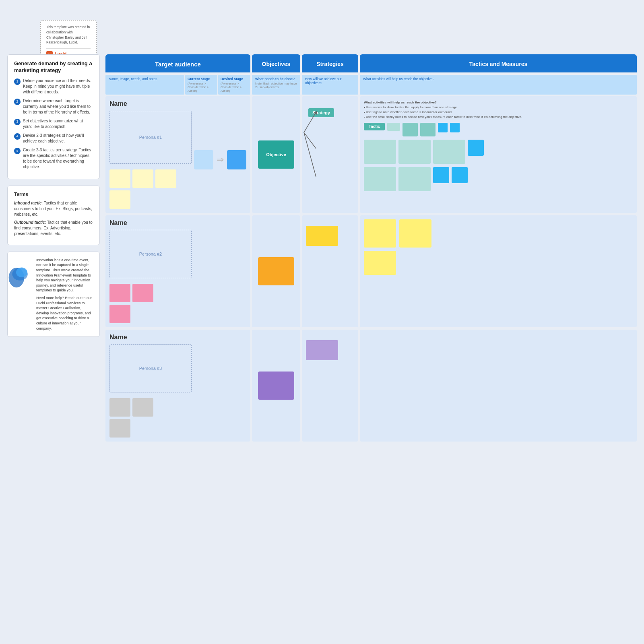  I want to click on row1-name: Name, so click(178, 104).